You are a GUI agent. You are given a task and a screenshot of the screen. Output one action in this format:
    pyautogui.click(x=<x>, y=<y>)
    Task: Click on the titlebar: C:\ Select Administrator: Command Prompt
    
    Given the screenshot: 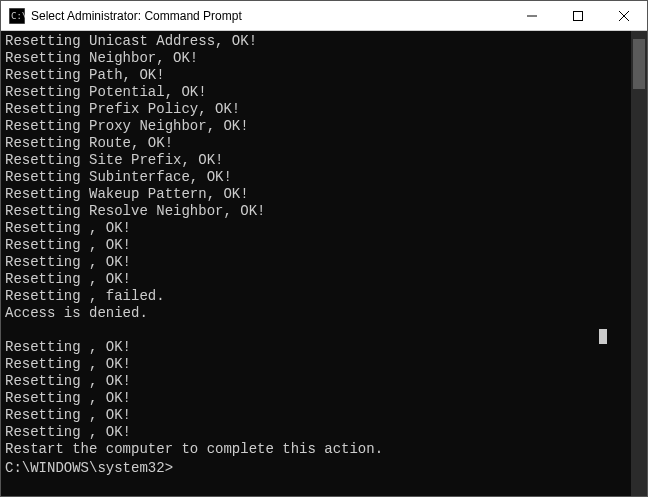 What is the action you would take?
    pyautogui.click(x=324, y=16)
    